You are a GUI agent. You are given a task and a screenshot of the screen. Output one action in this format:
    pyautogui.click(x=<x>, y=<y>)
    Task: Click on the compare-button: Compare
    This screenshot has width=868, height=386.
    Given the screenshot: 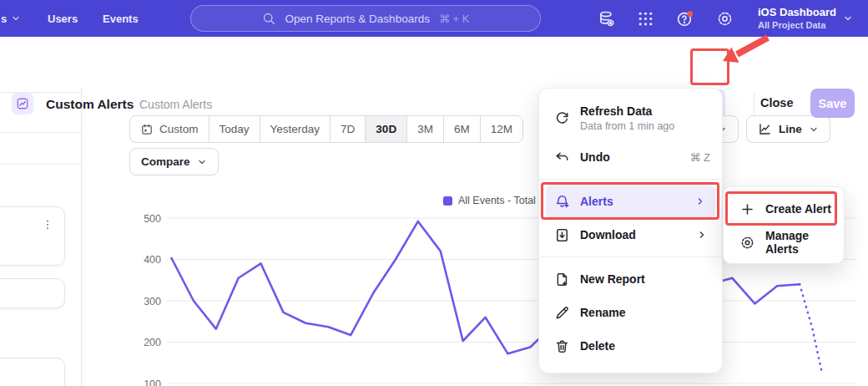 What is the action you would take?
    pyautogui.click(x=174, y=162)
    